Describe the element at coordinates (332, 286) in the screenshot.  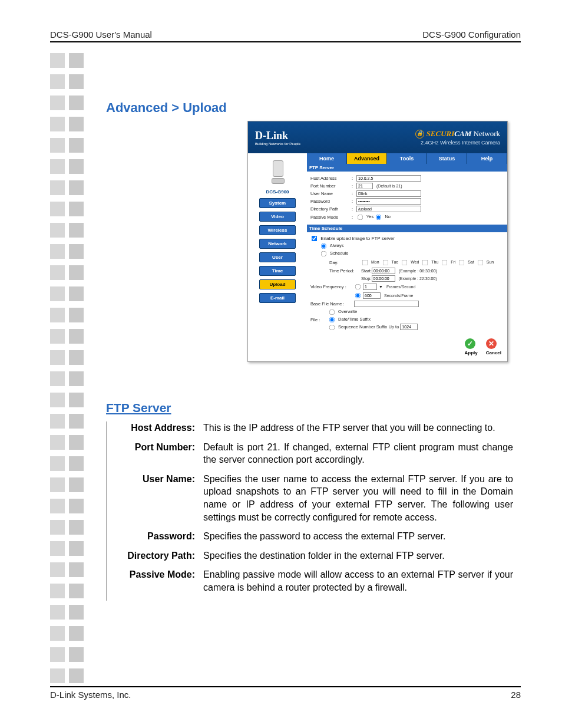
I see `video-frequency-label: Video Frequency :` at that location.